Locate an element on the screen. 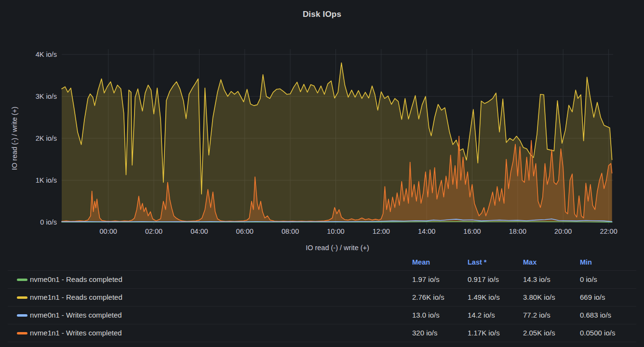 The height and width of the screenshot is (347, 644). x-tick-label: 04:00 is located at coordinates (199, 231).